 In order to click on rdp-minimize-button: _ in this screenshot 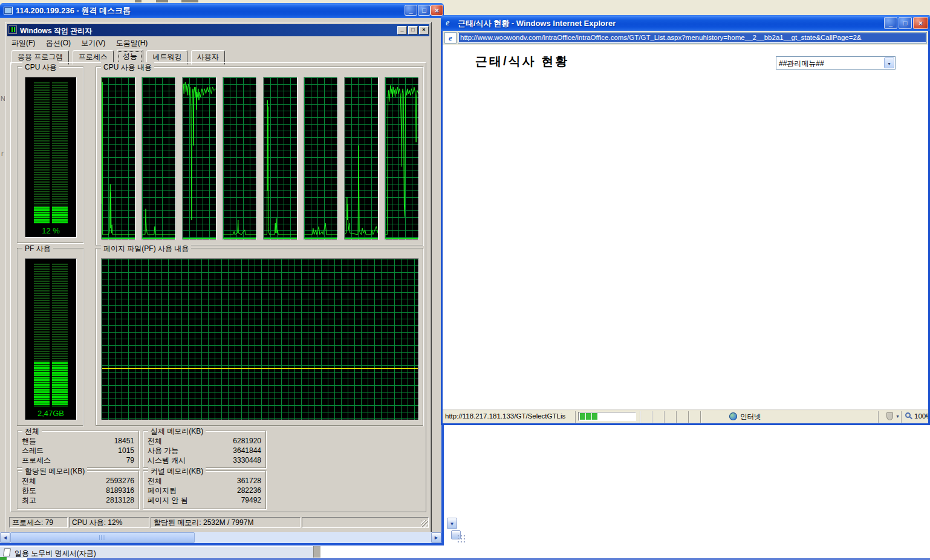, I will do `click(411, 10)`.